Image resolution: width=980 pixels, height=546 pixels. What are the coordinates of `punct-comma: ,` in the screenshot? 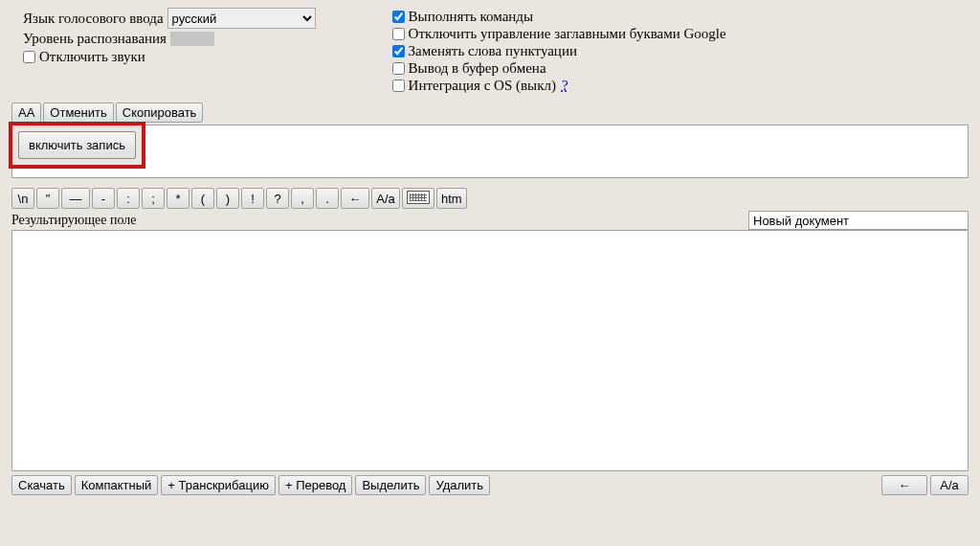 It's located at (302, 198).